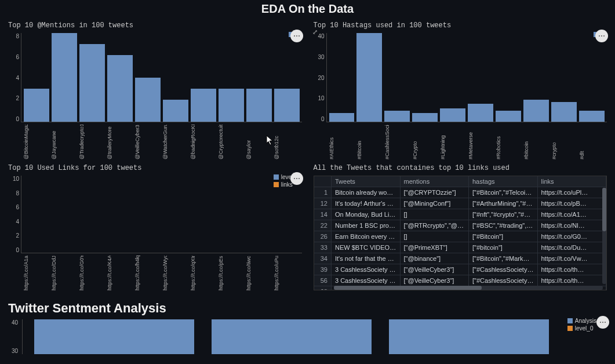 This screenshot has height=364, width=615. What do you see at coordinates (460, 248) in the screenshot?
I see `table-row: 33NEW $BTC VIDEO My upd…["@PrimeXBT"]["#…` at bounding box center [460, 248].